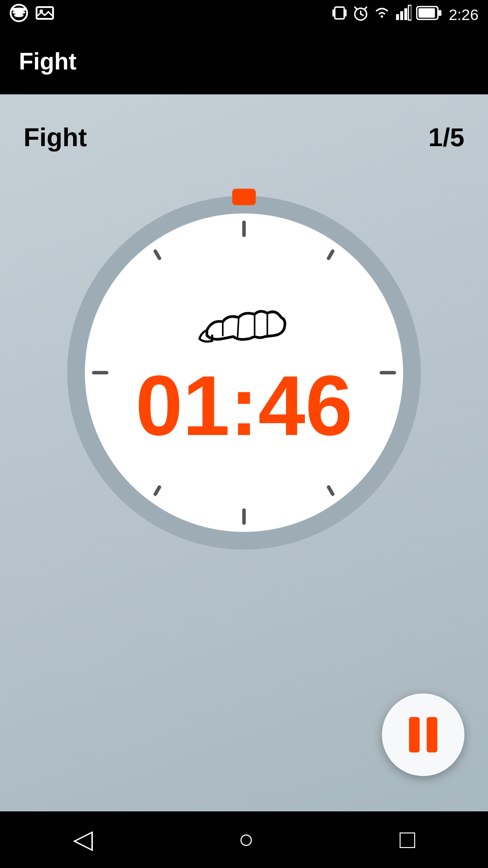 The height and width of the screenshot is (868, 488). I want to click on status-bar-right: 2:26, so click(405, 14).